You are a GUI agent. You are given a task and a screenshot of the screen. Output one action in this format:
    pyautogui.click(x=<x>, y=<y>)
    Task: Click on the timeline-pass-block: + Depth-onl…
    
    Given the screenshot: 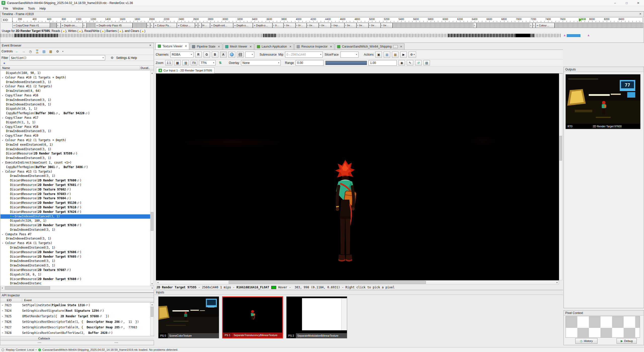 What is the action you would take?
    pyautogui.click(x=222, y=25)
    